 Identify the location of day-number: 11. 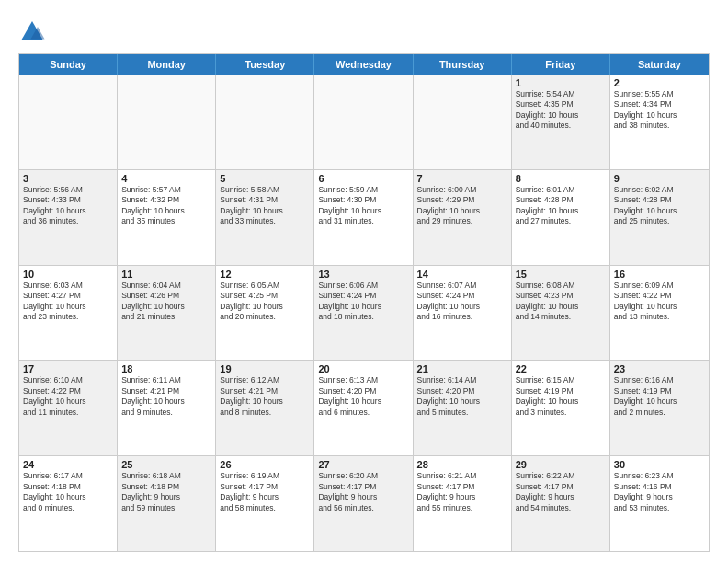
(166, 274).